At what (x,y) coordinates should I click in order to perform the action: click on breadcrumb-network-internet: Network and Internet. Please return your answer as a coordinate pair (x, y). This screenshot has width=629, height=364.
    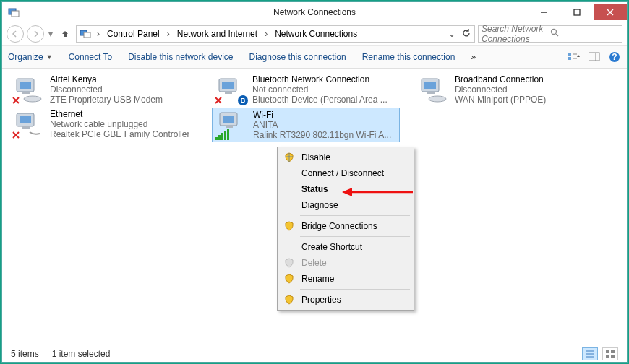
    Looking at the image, I should click on (217, 34).